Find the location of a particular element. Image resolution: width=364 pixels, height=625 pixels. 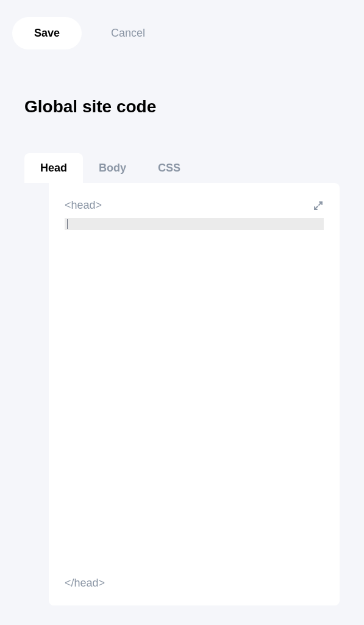

tab-body: Body is located at coordinates (112, 168).